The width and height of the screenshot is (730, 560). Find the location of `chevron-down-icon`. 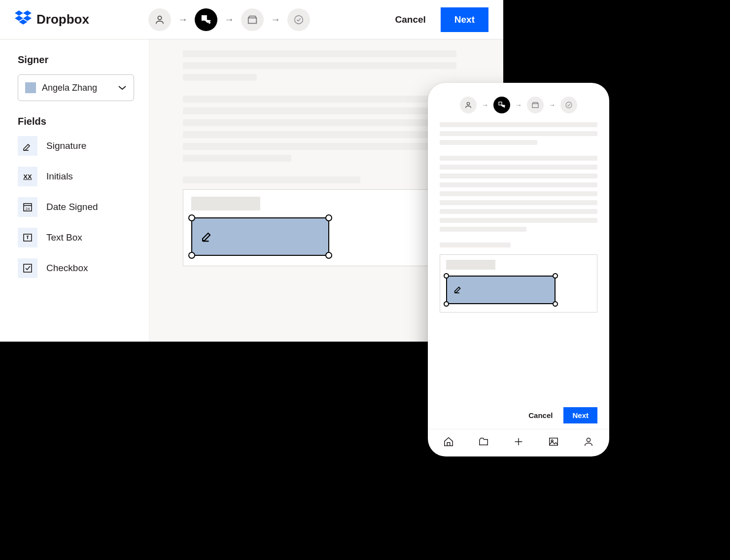

chevron-down-icon is located at coordinates (122, 88).